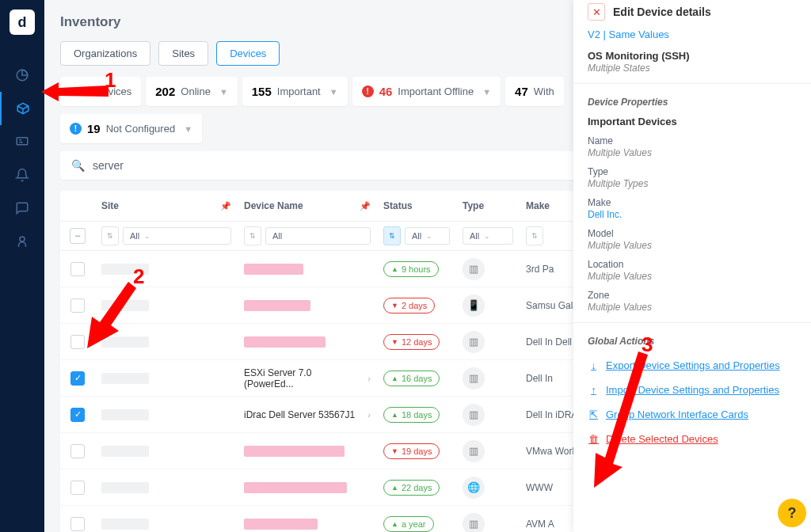  Describe the element at coordinates (692, 264) in the screenshot. I see `prop-key: Location` at that location.